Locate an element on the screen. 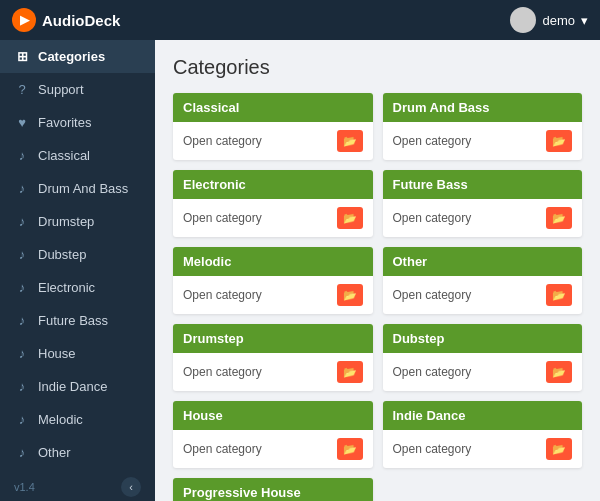  sidebar-item-label: Classical is located at coordinates (64, 156).